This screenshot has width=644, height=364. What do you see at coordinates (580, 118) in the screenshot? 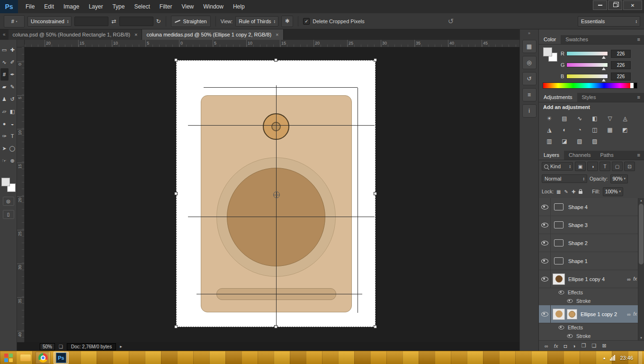
I see `adjustment-curves-icon: ∿` at bounding box center [580, 118].